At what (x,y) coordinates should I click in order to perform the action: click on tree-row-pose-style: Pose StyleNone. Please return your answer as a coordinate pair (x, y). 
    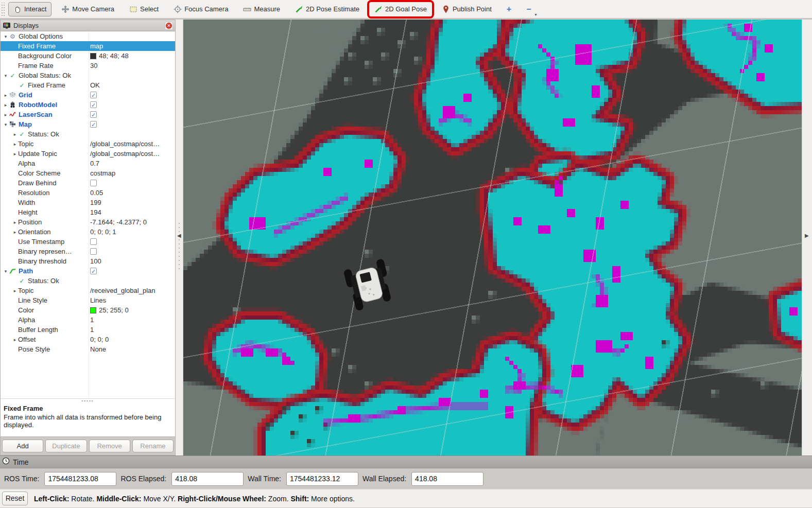
    Looking at the image, I should click on (88, 349).